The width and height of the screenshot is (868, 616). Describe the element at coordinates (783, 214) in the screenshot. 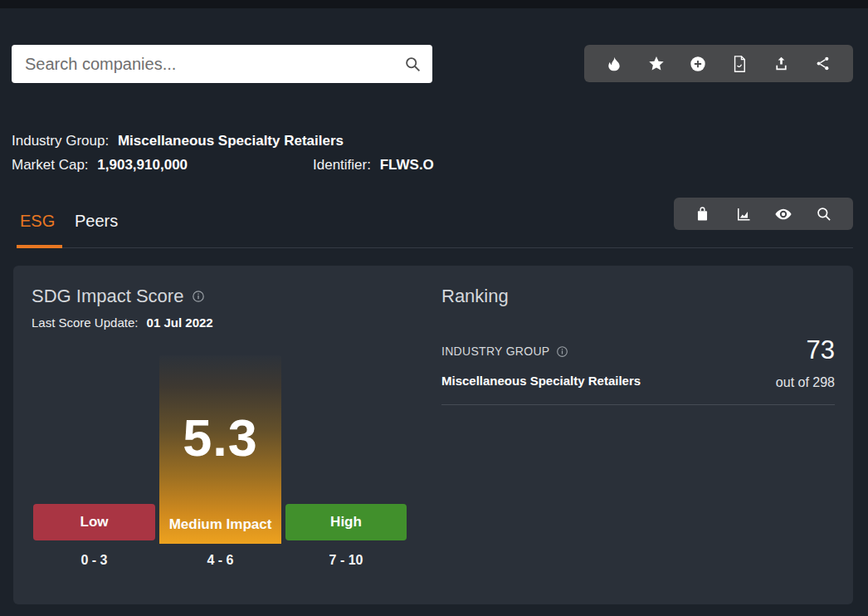

I see `eye-icon` at that location.